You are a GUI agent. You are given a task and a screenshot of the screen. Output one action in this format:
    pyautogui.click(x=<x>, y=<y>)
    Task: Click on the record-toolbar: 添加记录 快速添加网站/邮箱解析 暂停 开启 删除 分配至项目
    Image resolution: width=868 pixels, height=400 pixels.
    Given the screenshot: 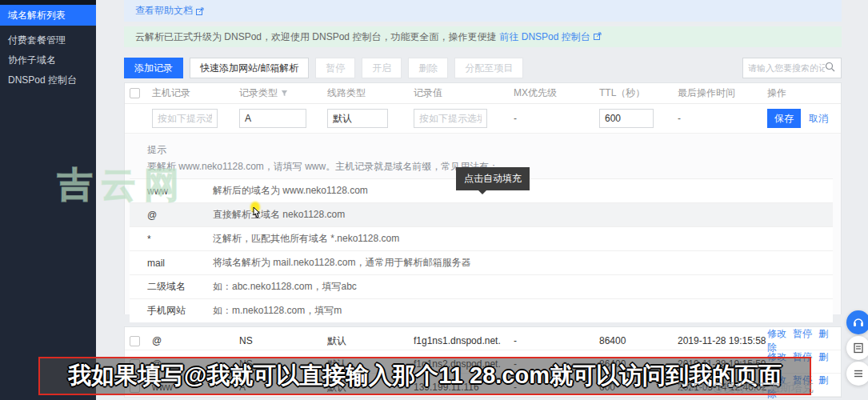 What is the action you would take?
    pyautogui.click(x=483, y=68)
    